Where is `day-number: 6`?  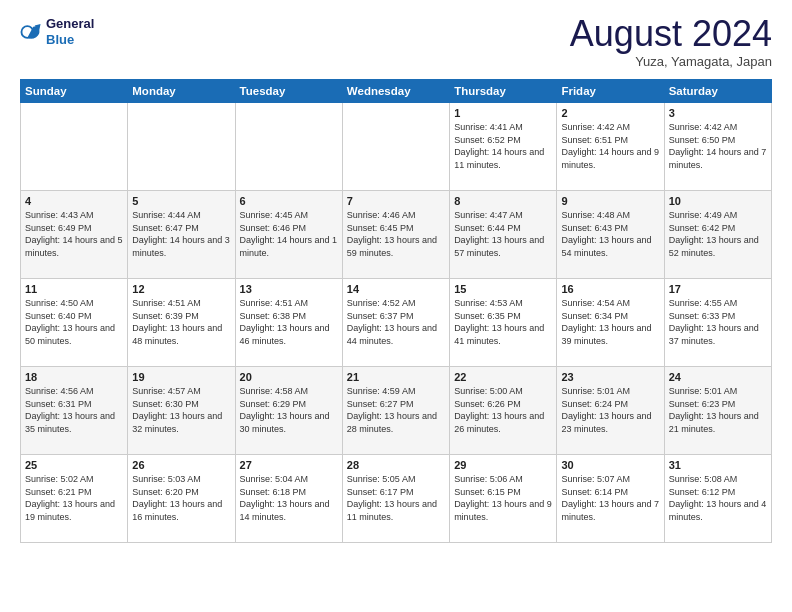 day-number: 6 is located at coordinates (289, 201).